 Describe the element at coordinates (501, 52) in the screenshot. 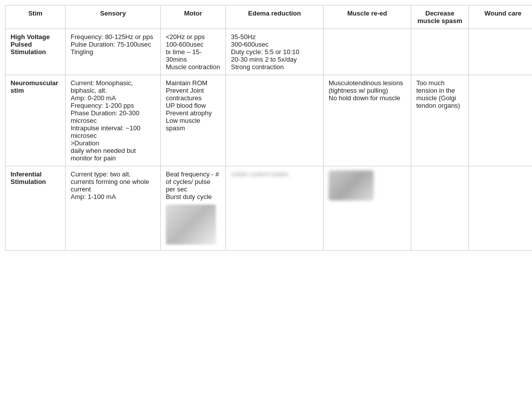

I see `cell-wound-row0` at that location.